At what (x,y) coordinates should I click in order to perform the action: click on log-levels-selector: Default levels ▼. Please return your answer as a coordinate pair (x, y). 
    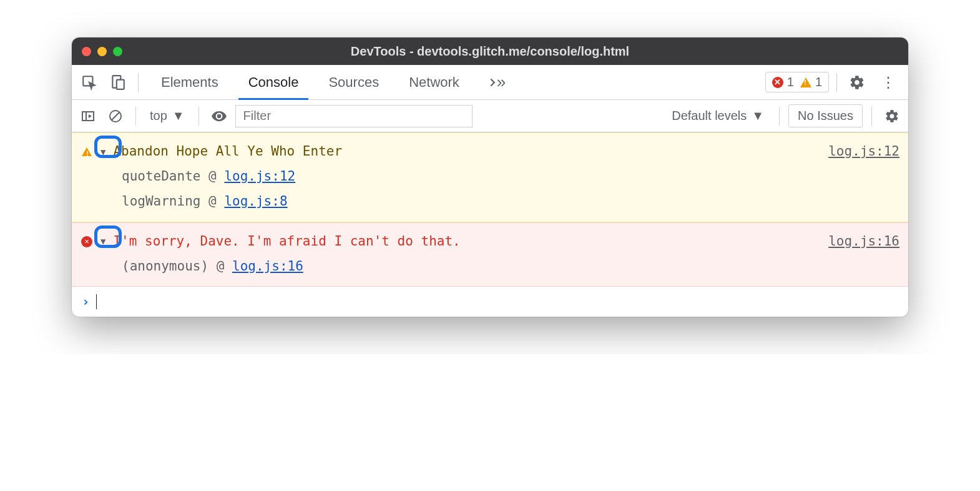
    Looking at the image, I should click on (718, 116).